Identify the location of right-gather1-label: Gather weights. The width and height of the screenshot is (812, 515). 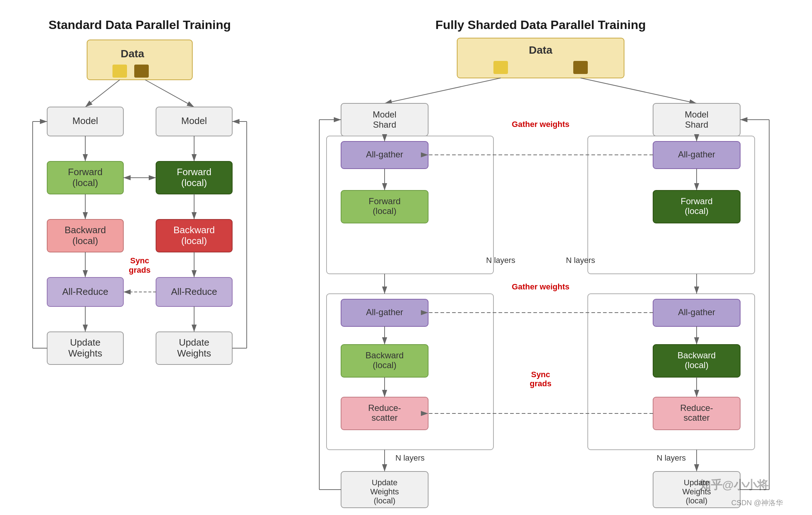
(541, 124).